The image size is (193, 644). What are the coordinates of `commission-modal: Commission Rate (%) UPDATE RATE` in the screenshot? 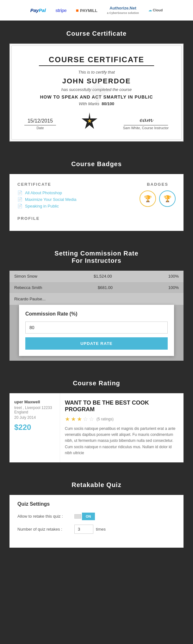 It's located at (96, 330).